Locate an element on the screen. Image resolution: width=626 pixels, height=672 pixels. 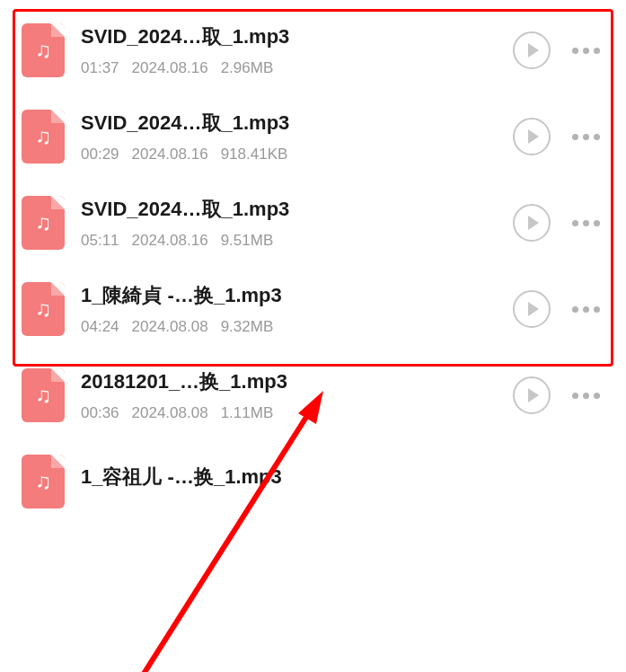
file-name: 1_陳綺貞 -…换_1.mp3 is located at coordinates (289, 296).